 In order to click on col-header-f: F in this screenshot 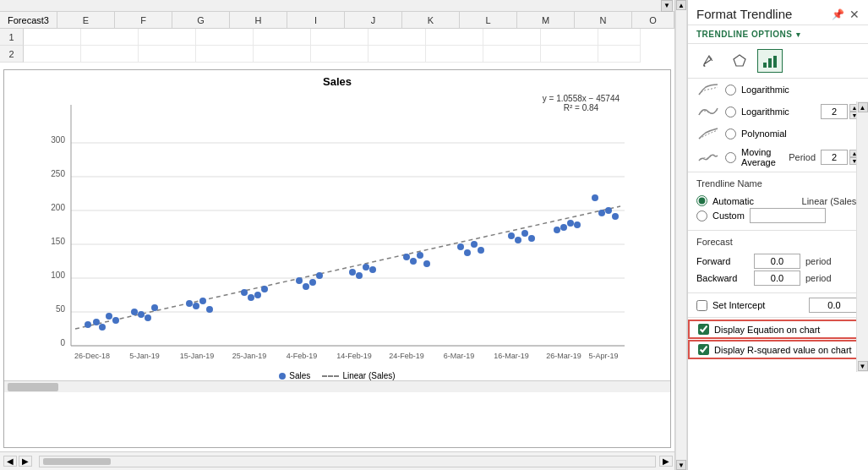, I will do `click(144, 20)`.